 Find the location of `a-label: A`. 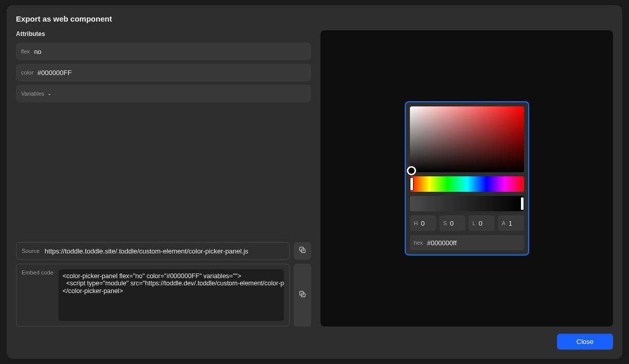

a-label: A is located at coordinates (504, 223).